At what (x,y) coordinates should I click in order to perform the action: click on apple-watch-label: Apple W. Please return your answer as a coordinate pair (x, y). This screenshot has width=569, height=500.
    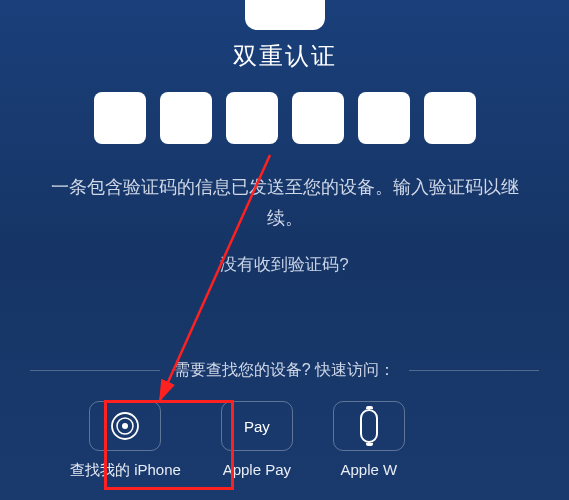
    Looking at the image, I should click on (370, 470).